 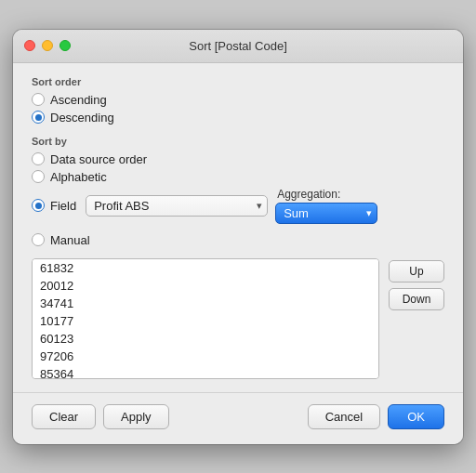 I want to click on descending-radio-label: Descending, so click(x=82, y=117).